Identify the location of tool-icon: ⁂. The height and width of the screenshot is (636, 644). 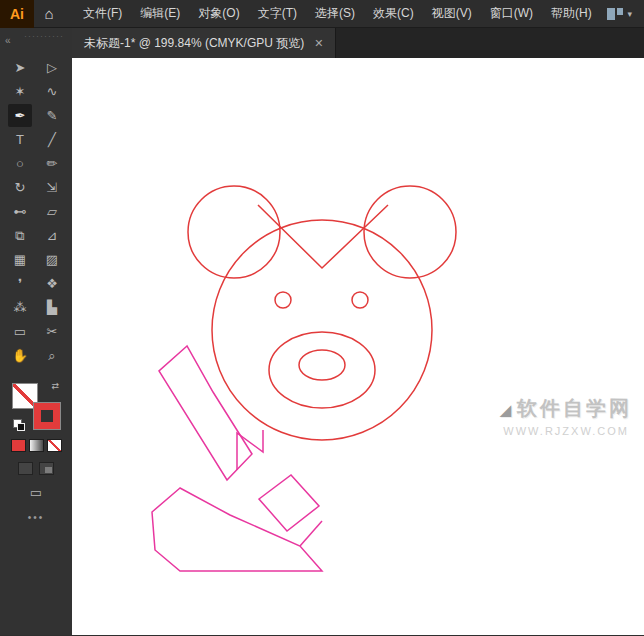
(20, 308).